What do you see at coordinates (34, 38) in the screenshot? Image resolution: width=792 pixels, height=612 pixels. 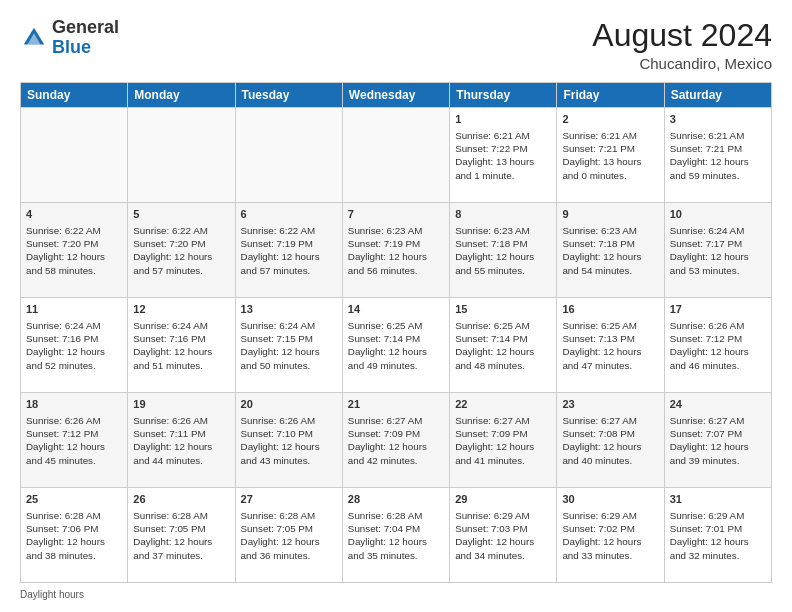 I see `logo-icon` at bounding box center [34, 38].